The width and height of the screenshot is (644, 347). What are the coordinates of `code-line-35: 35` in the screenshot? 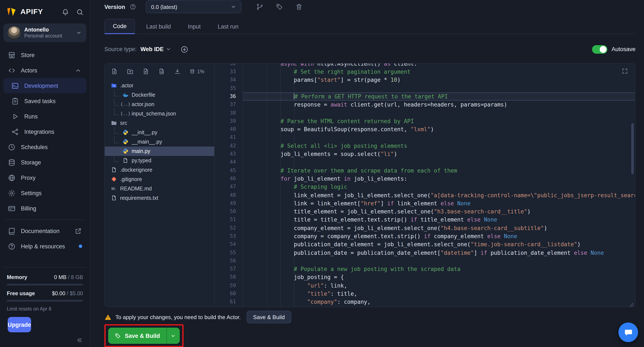 It's located at (425, 88).